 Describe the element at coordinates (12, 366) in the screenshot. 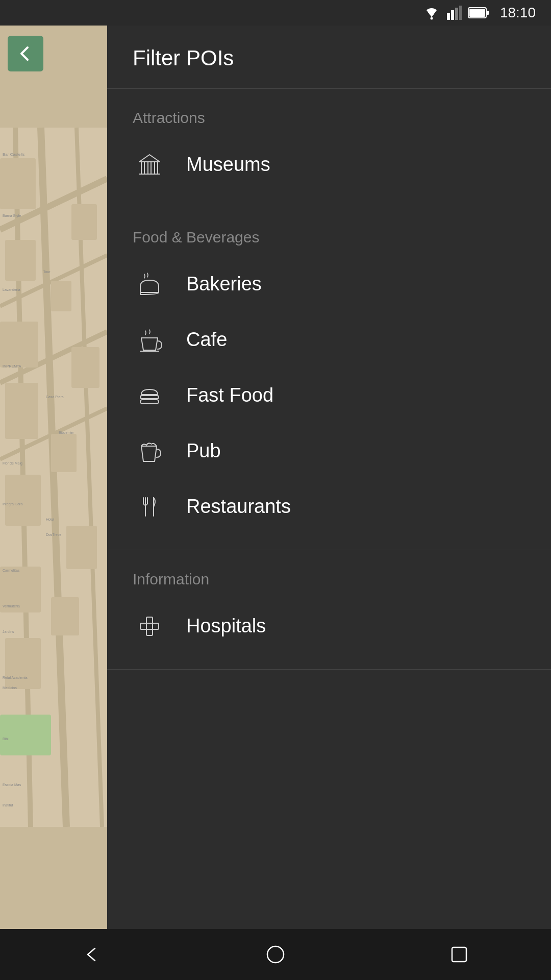

I see `svg-text: IMPREMTA` at that location.